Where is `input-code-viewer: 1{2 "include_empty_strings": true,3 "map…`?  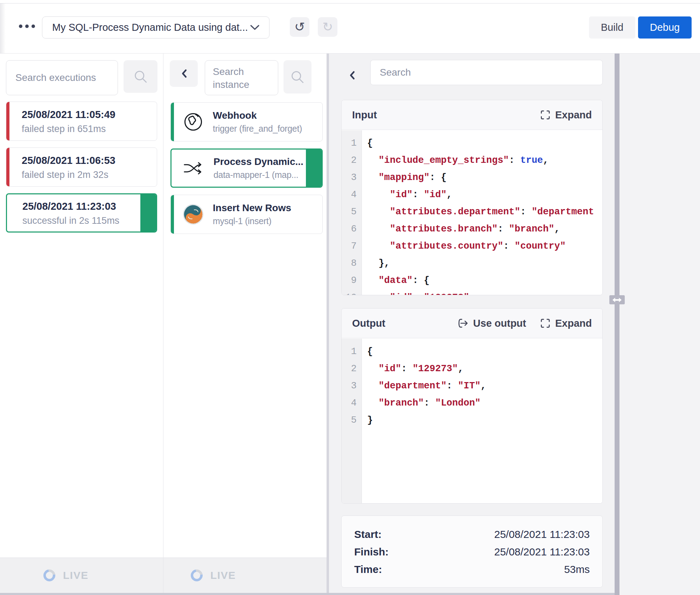 input-code-viewer: 1{2 "include_empty_strings": true,3 "map… is located at coordinates (472, 213).